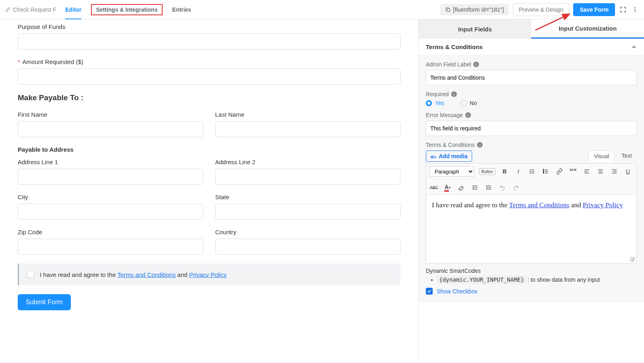 Image resolution: width=644 pixels, height=363 pixels. Describe the element at coordinates (434, 188) in the screenshot. I see `strikethrough-btn: ABC` at that location.